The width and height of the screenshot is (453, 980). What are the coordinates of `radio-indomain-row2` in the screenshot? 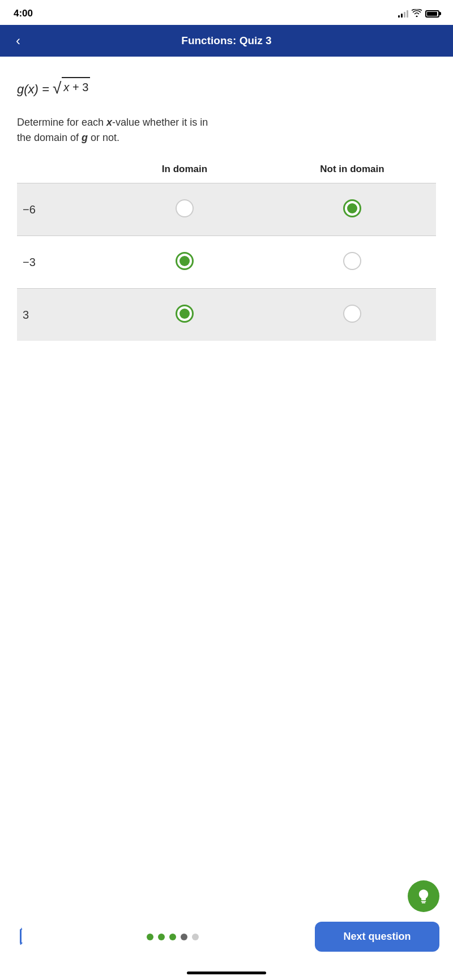 It's located at (185, 261).